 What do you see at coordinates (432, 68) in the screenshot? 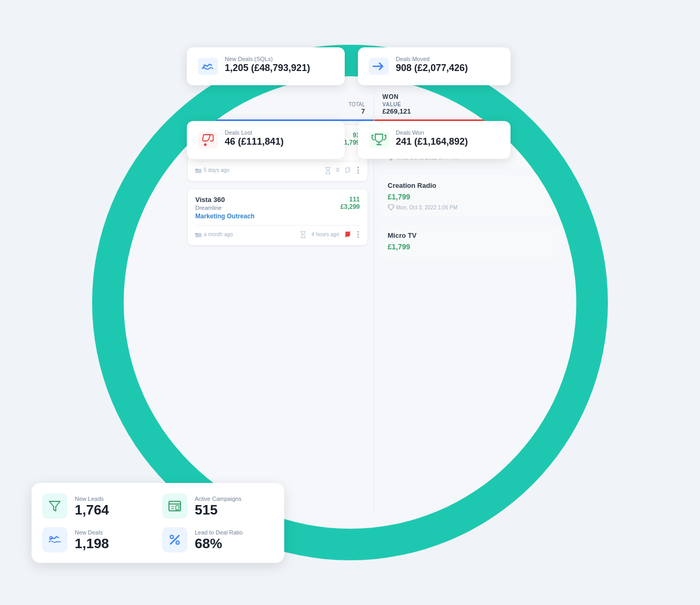
I see `stat-value-deals-moved: 908 (£2,077,426)` at bounding box center [432, 68].